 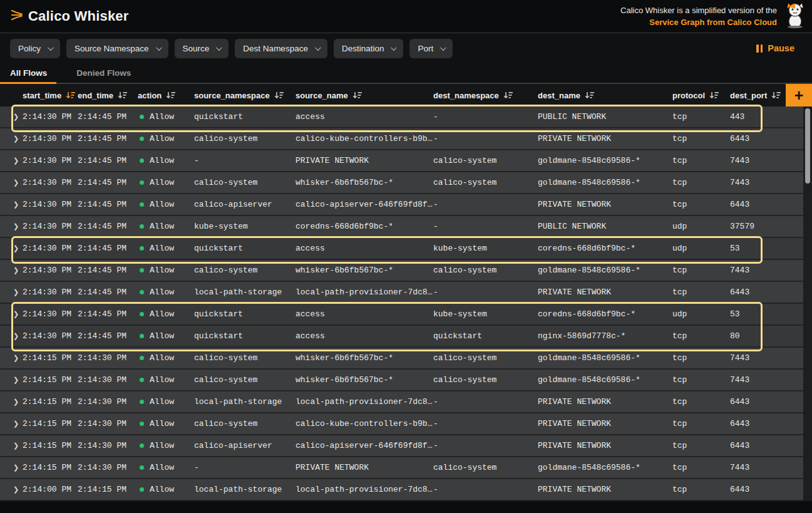 I want to click on column-header-dest_name: dest_name, so click(x=605, y=95).